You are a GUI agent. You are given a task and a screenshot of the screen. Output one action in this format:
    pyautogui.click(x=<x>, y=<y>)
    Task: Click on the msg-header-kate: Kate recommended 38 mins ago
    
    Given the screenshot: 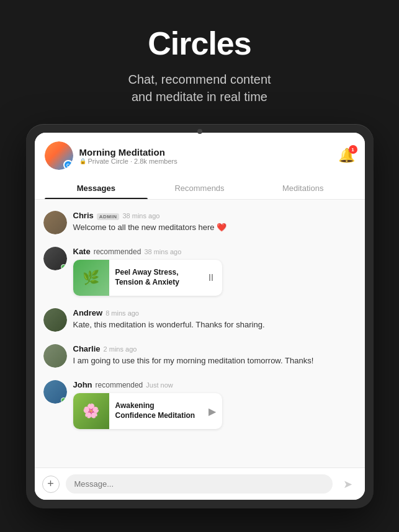 What is the action you would take?
    pyautogui.click(x=215, y=252)
    